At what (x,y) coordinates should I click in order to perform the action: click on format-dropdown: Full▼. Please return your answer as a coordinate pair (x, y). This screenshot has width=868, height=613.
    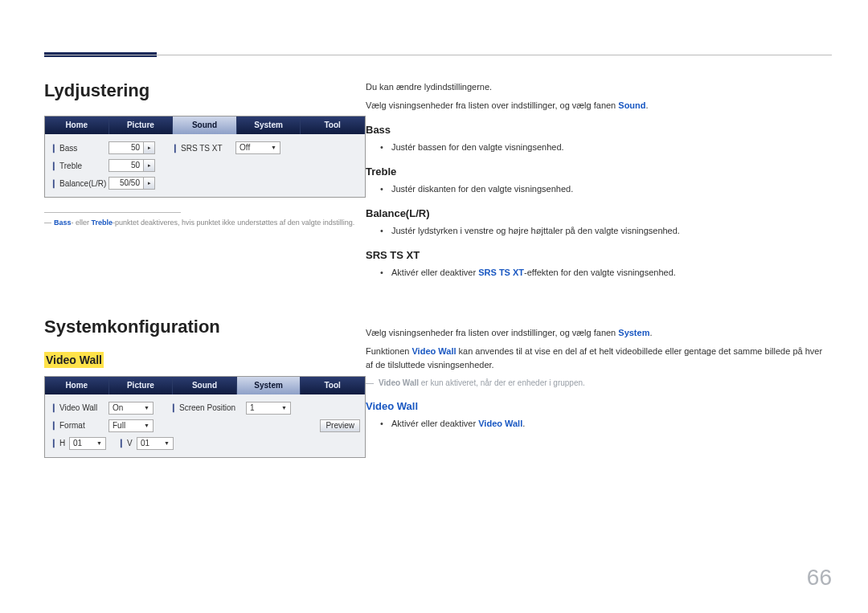
    Looking at the image, I should click on (131, 426).